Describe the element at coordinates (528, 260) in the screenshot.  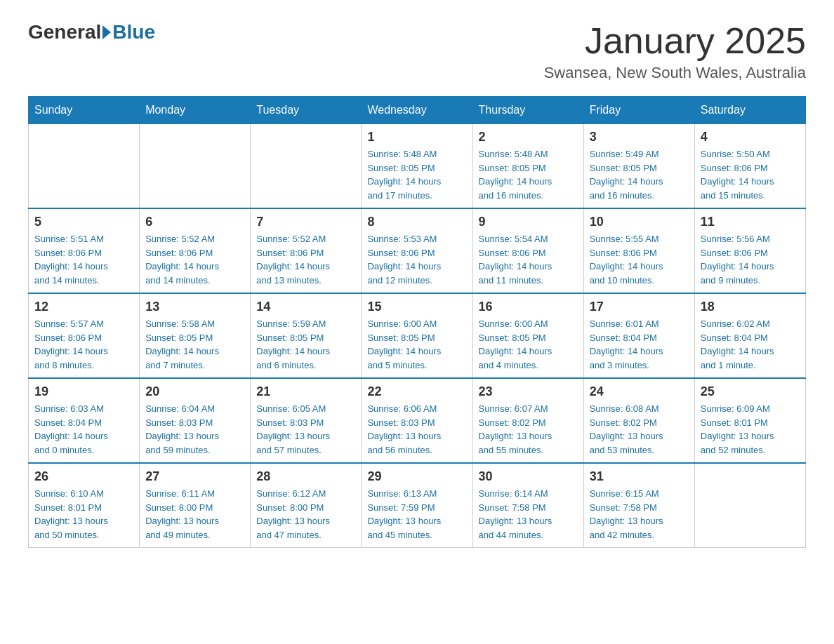
I see `day-info: Sunrise: 5:54 AM Sunset: 8:06 PM Dayligh…` at that location.